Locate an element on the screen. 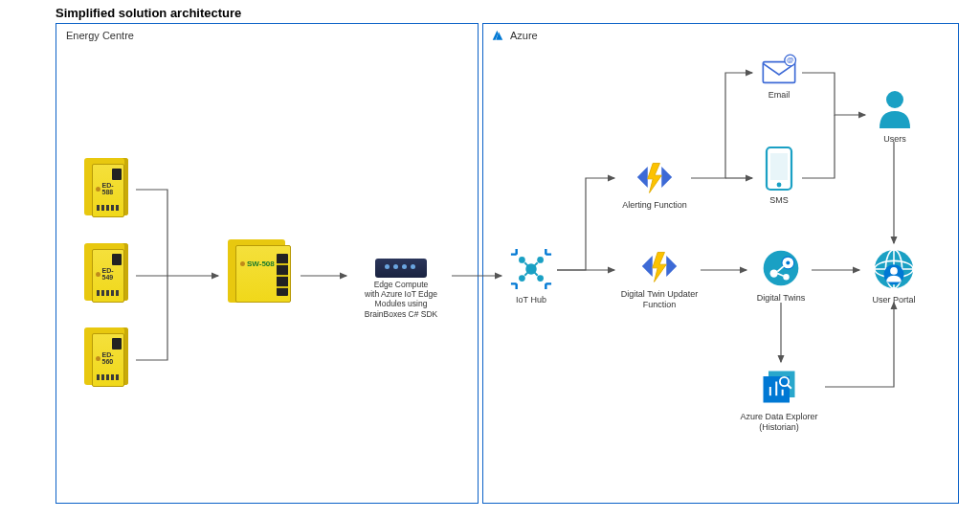 This screenshot has width=980, height=519. device-sw508: SW-508 is located at coordinates (263, 276).